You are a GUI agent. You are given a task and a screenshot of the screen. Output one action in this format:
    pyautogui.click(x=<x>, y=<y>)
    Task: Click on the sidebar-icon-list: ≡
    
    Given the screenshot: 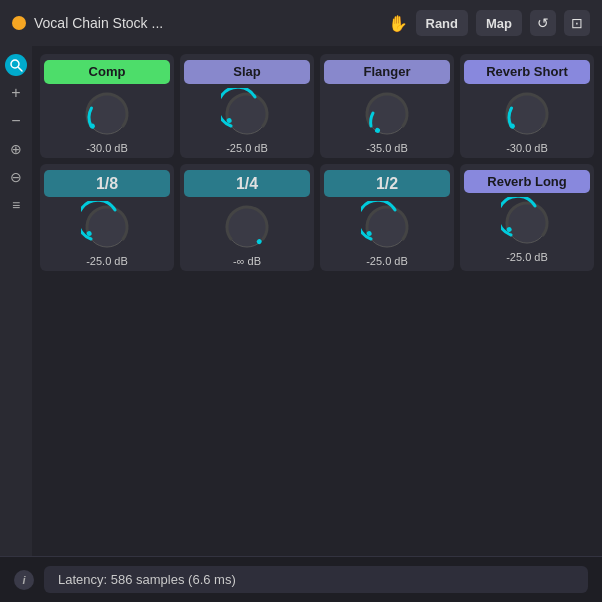 What is the action you would take?
    pyautogui.click(x=16, y=205)
    